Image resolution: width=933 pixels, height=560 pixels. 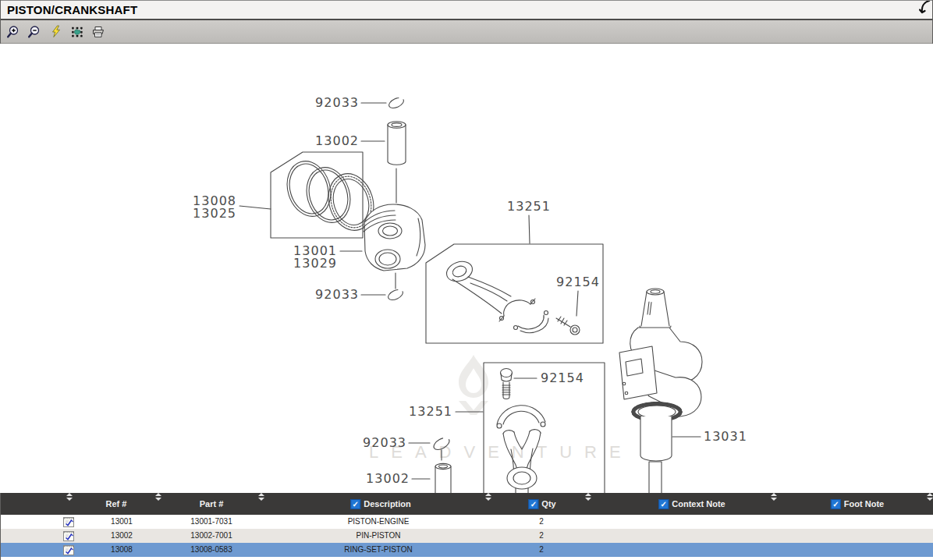 What do you see at coordinates (857, 504) in the screenshot?
I see `col-header-foot-note: ✓ Foot Note` at bounding box center [857, 504].